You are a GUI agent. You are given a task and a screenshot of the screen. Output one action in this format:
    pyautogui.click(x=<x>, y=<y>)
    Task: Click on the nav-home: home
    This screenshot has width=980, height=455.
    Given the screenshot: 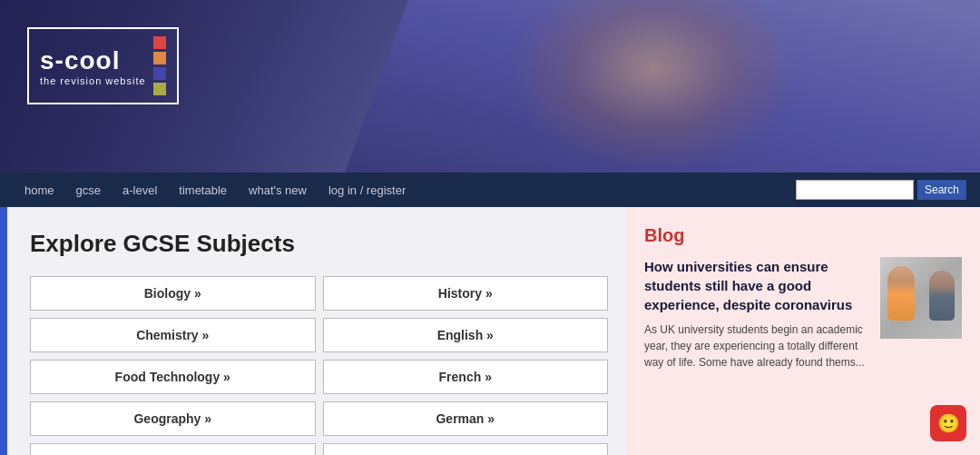 What is the action you would take?
    pyautogui.click(x=40, y=190)
    